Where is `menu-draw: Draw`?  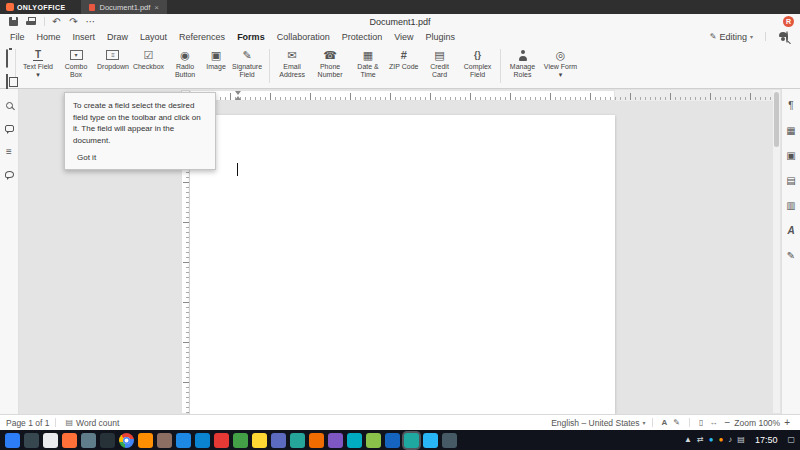
menu-draw: Draw is located at coordinates (118, 37).